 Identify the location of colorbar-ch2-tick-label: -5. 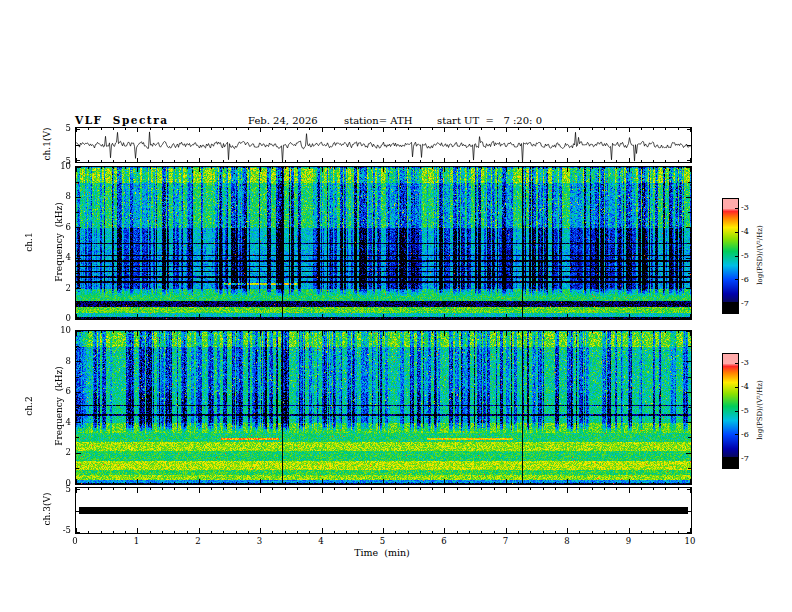
(745, 410).